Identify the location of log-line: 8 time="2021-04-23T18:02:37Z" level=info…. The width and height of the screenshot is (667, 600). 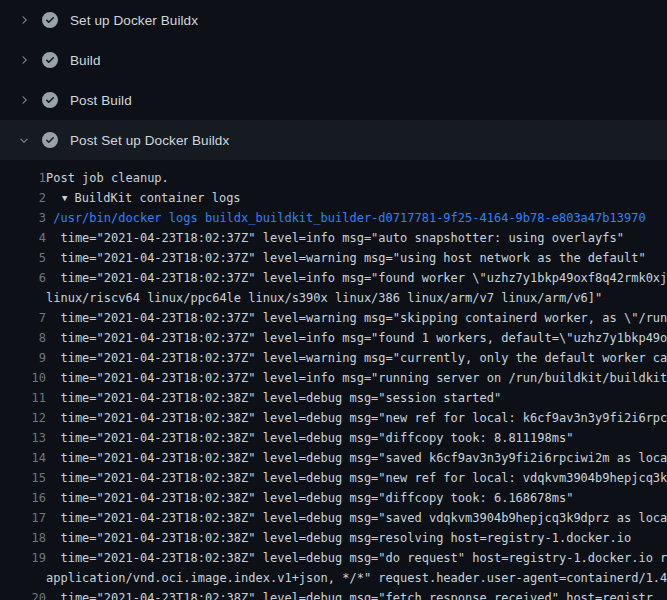
(334, 338).